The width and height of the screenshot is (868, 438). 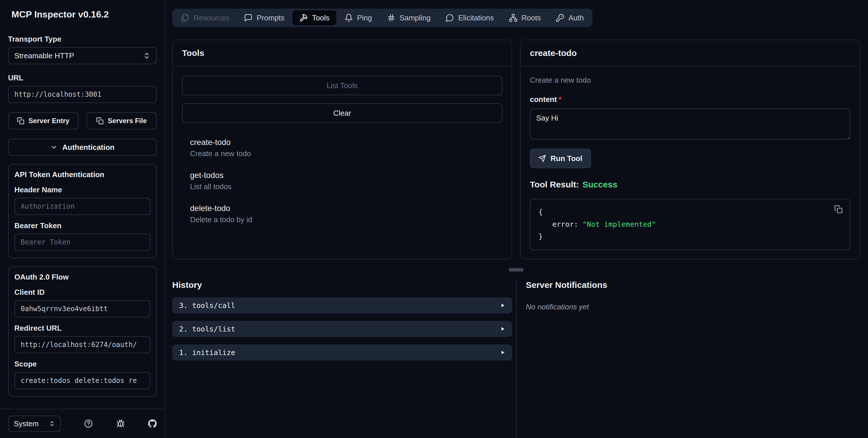 What do you see at coordinates (82, 381) in the screenshot?
I see `scope-input` at bounding box center [82, 381].